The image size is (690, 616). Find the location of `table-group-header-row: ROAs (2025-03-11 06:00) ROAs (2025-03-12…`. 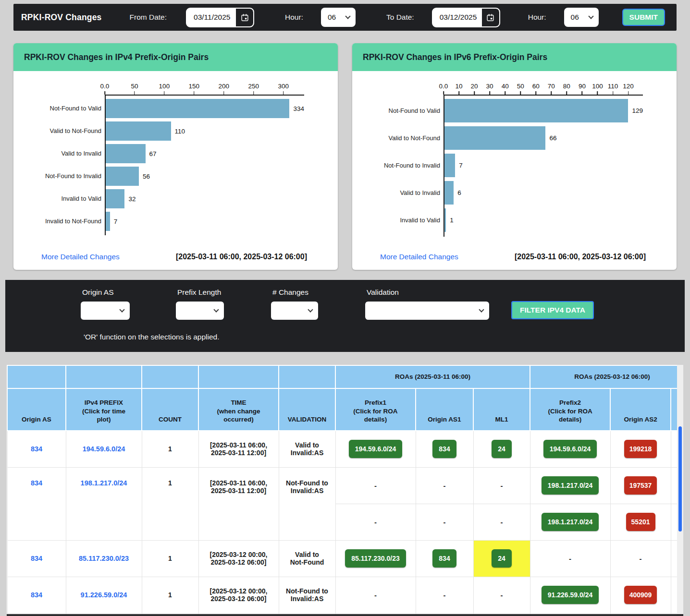

table-group-header-row: ROAs (2025-03-11 06:00) ROAs (2025-03-12… is located at coordinates (345, 377).